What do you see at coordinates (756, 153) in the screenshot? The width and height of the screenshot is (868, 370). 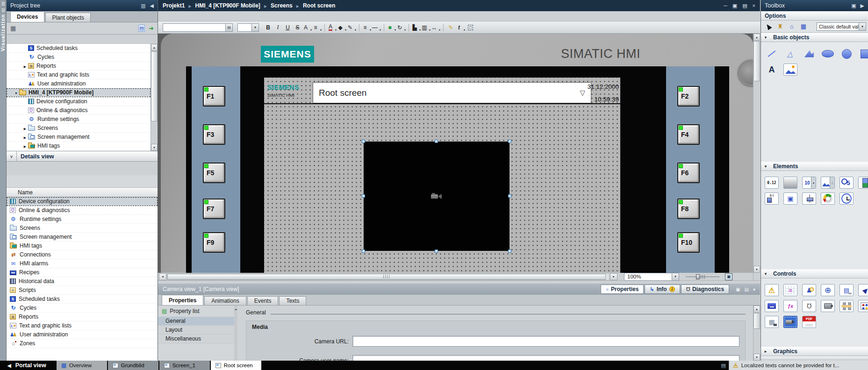 I see `editor-vertical-scrollbar: ▴ ▾` at bounding box center [756, 153].